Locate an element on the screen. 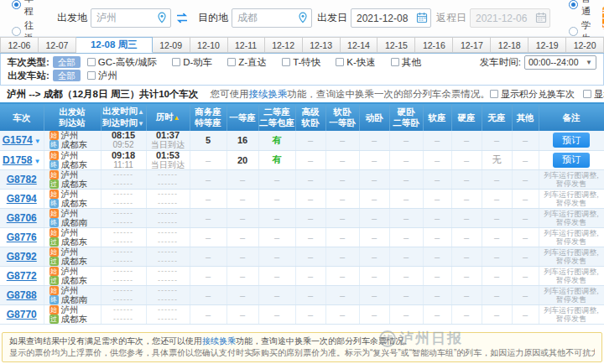 The width and height of the screenshot is (604, 364). date-tab-12-17: 12-17 is located at coordinates (471, 45).